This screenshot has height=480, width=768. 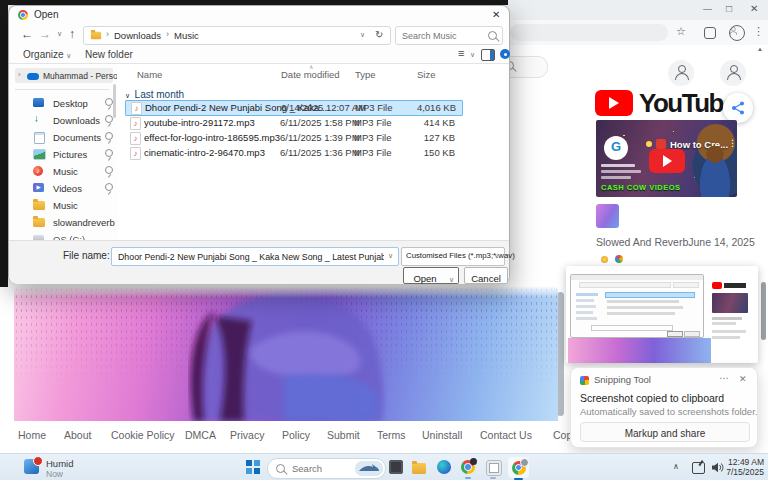 I want to click on app-icon-edge, so click(x=444, y=467).